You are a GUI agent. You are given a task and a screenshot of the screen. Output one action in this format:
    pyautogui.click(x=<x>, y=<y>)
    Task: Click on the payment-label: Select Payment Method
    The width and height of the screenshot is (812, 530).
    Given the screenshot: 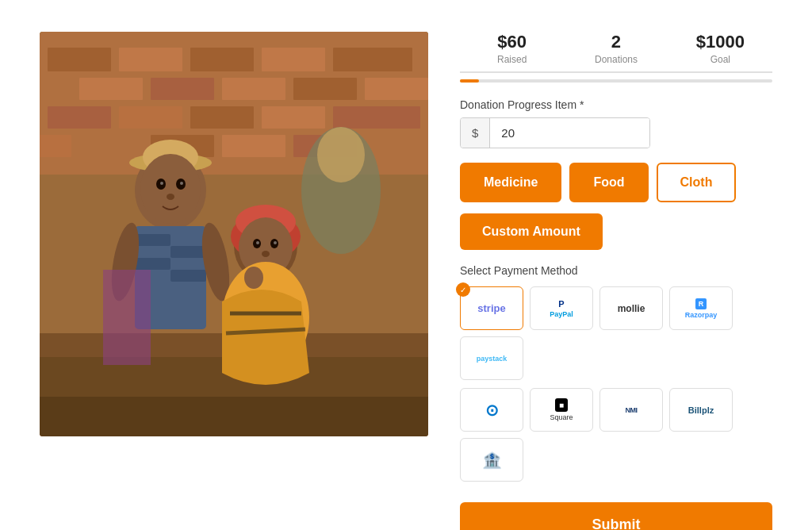 What is the action you would take?
    pyautogui.click(x=616, y=271)
    